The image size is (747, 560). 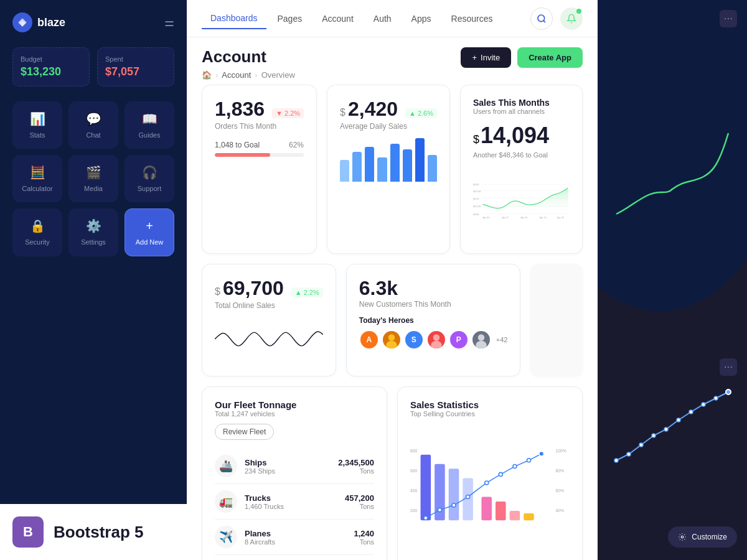 I want to click on sidebar-item-support: 🎧 Support, so click(x=149, y=179).